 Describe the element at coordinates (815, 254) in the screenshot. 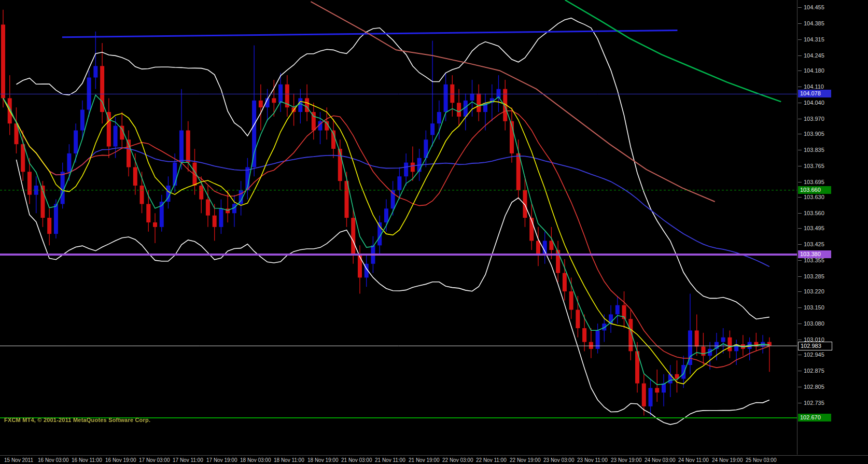

I see `purple-support-line-label: 103.380` at that location.